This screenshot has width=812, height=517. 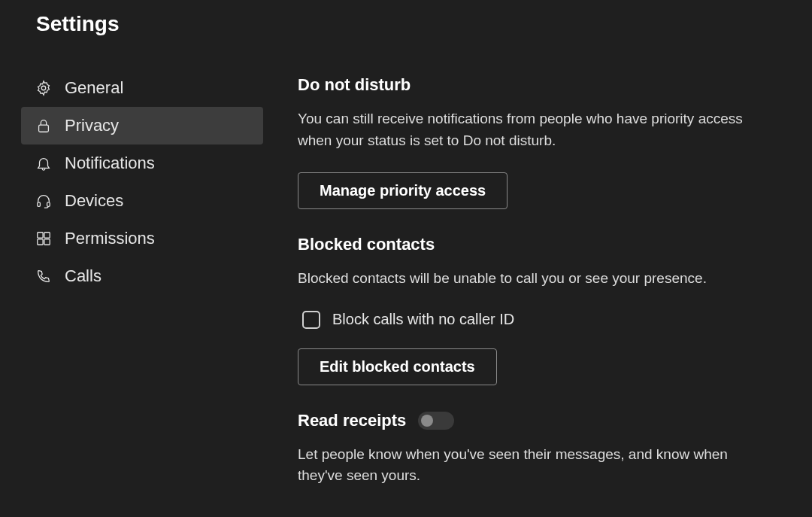 I want to click on section-heading: Blocked contacts, so click(x=537, y=245).